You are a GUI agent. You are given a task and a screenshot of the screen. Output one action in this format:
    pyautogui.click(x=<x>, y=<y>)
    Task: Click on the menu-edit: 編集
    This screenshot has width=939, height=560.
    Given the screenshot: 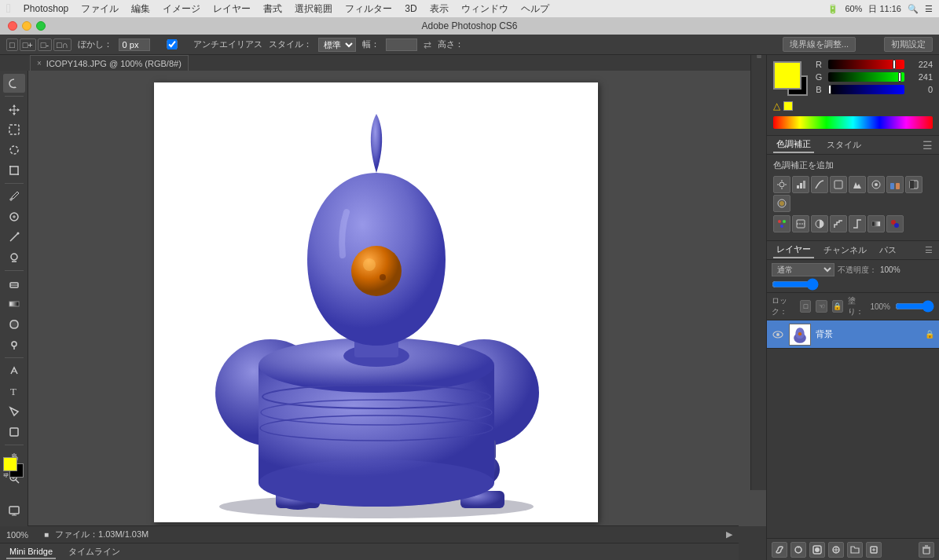 What is the action you would take?
    pyautogui.click(x=141, y=9)
    